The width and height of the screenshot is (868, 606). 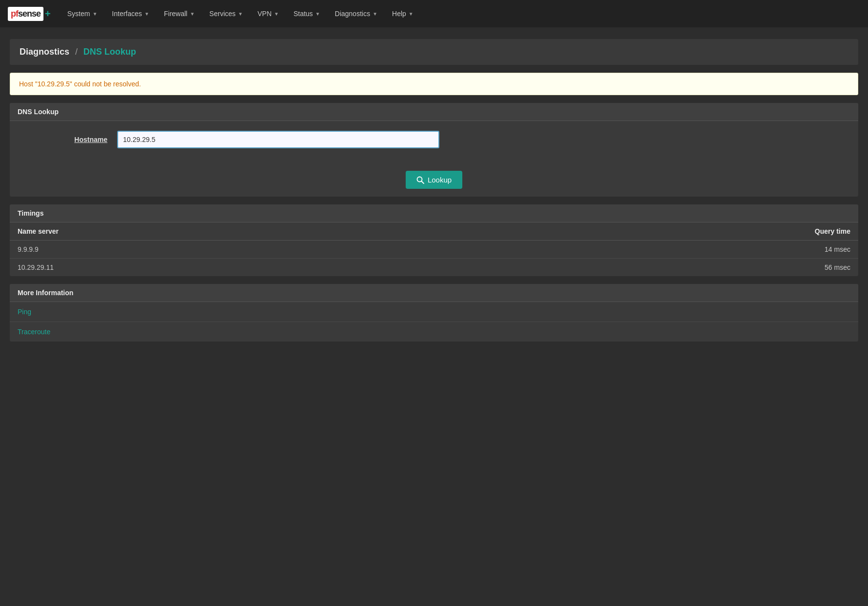 I want to click on timings-panel-title: Timings, so click(x=434, y=214).